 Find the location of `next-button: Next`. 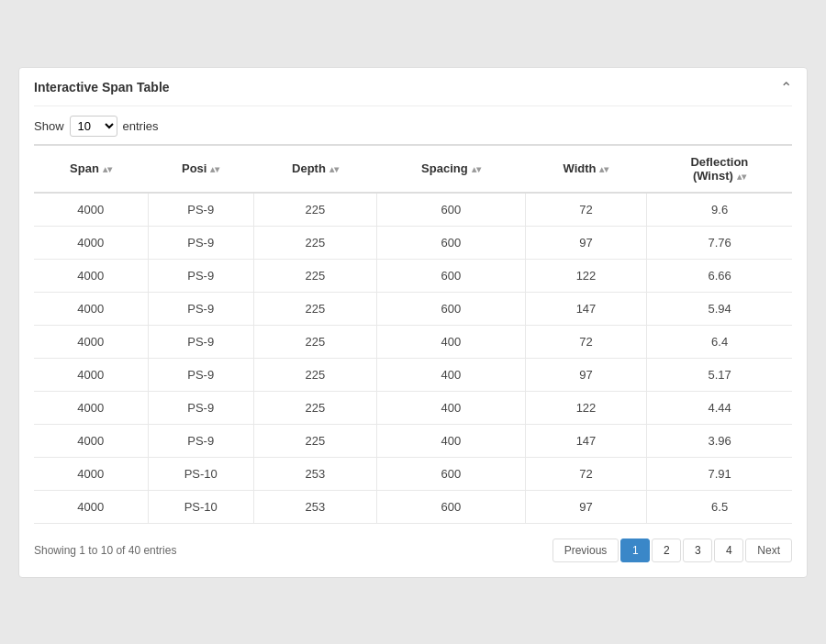

next-button: Next is located at coordinates (769, 550).